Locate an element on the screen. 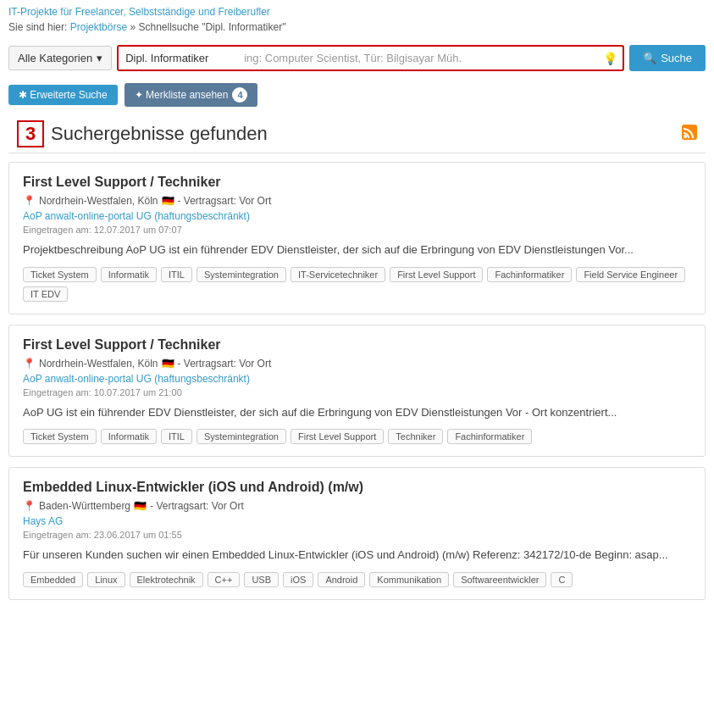 Image resolution: width=714 pixels, height=728 pixels. rss-icon is located at coordinates (689, 134).